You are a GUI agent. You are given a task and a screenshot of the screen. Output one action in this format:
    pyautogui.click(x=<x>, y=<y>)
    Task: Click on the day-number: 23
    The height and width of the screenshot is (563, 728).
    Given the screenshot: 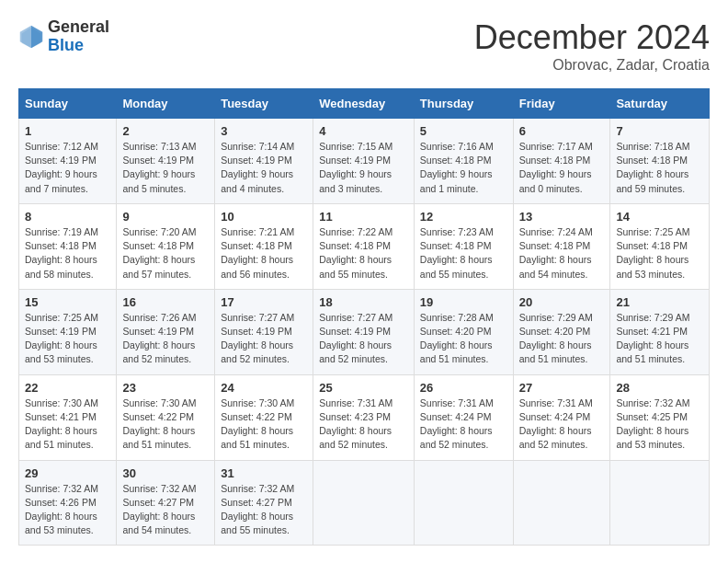 What is the action you would take?
    pyautogui.click(x=165, y=388)
    